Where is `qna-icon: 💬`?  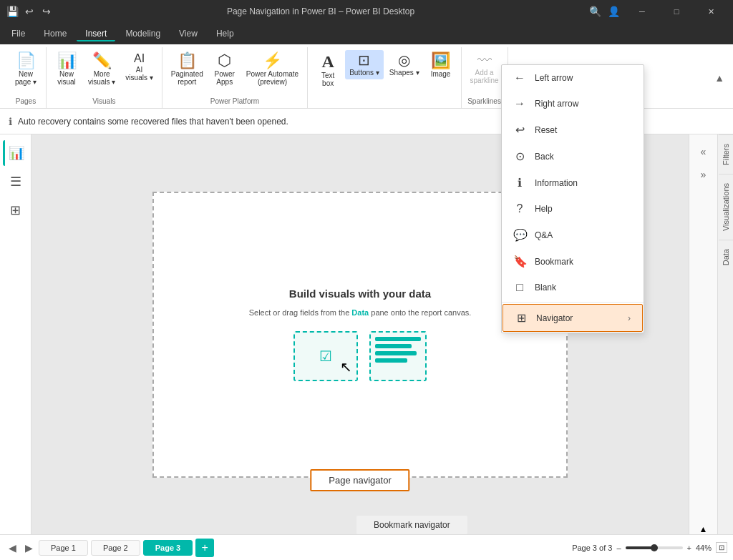 qna-icon: 💬 is located at coordinates (520, 235).